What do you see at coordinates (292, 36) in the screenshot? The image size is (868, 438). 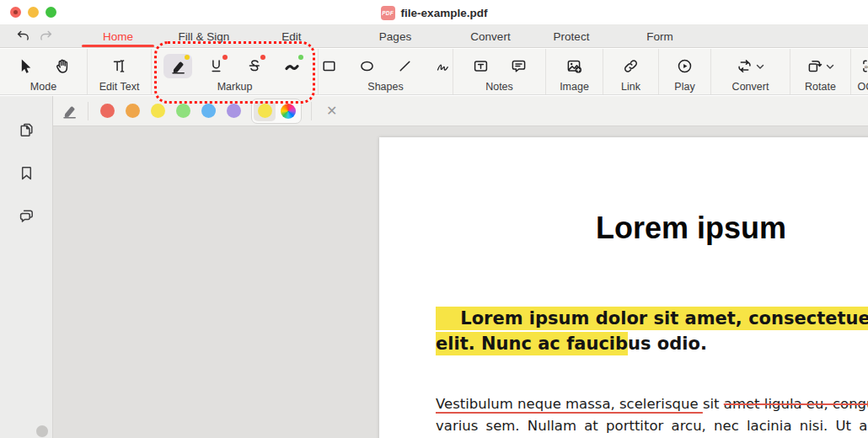 I see `tab-edit: Edit` at bounding box center [292, 36].